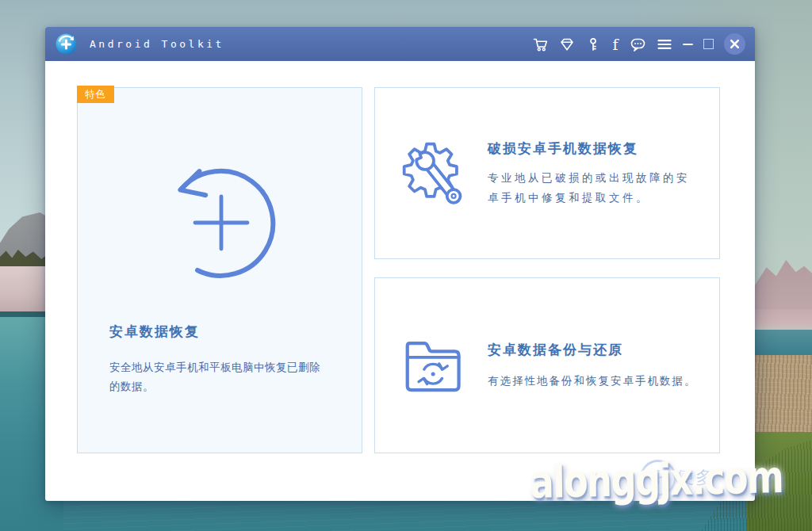  I want to click on gem-icon, so click(567, 44).